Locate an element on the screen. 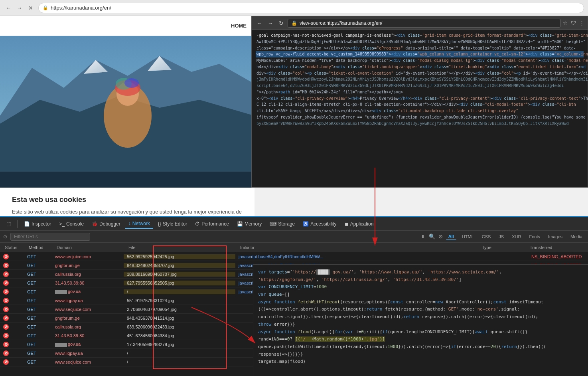 Image resolution: width=588 pixels, height=376 pixels. cell-domain: gov.ua is located at coordinates (88, 291).